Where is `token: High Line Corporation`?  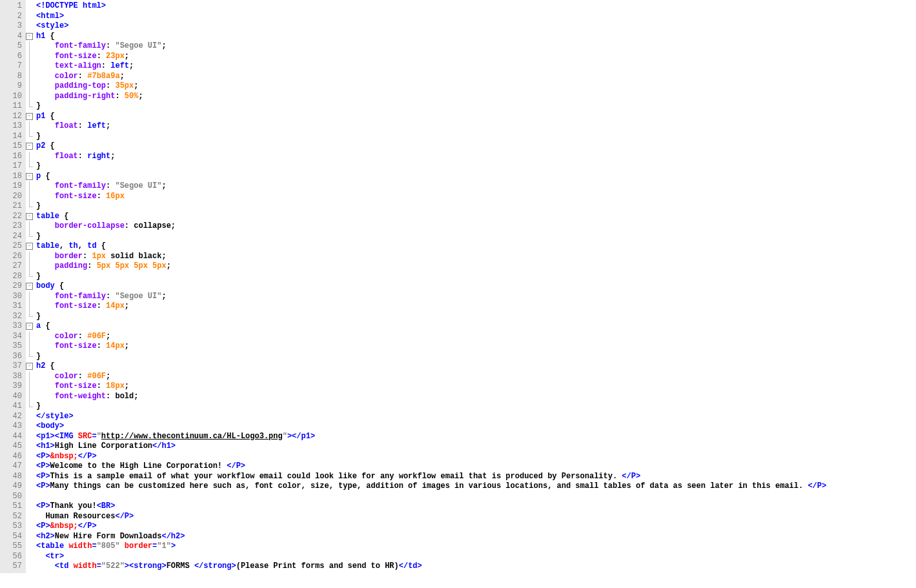
token: High Line Corporation is located at coordinates (103, 446).